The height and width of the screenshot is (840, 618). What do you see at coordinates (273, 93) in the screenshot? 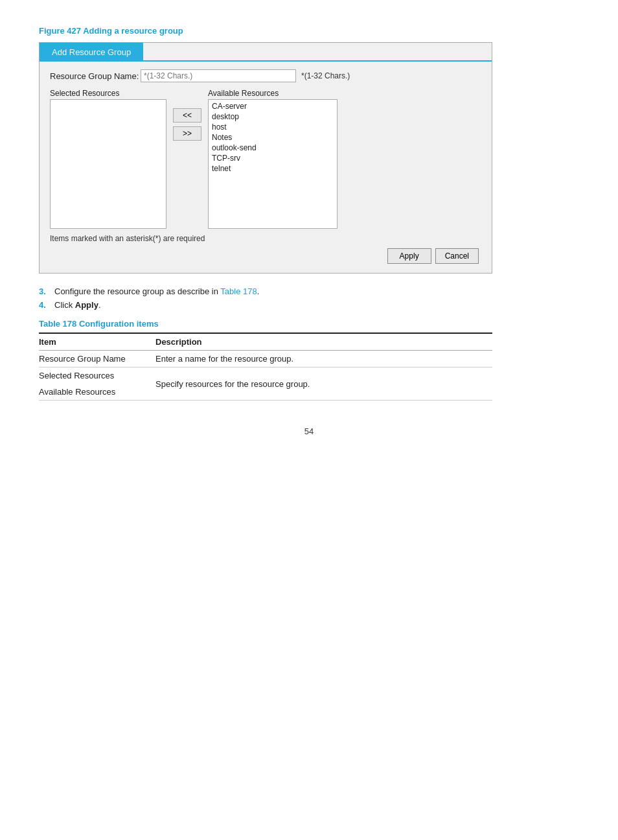
I see `available-resources-label: Available Resources` at bounding box center [273, 93].